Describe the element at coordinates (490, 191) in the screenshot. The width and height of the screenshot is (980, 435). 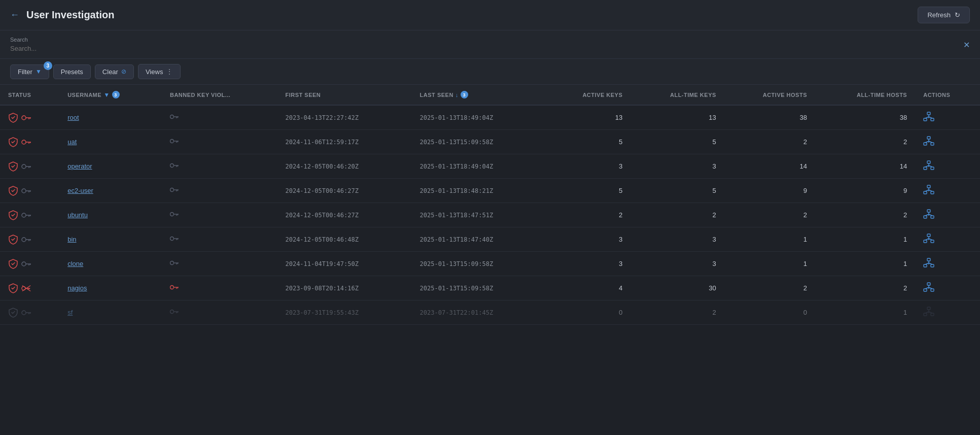
I see `table-row: ec2-user 2024-12-05T00:46:27Z 2025-01-13…` at that location.